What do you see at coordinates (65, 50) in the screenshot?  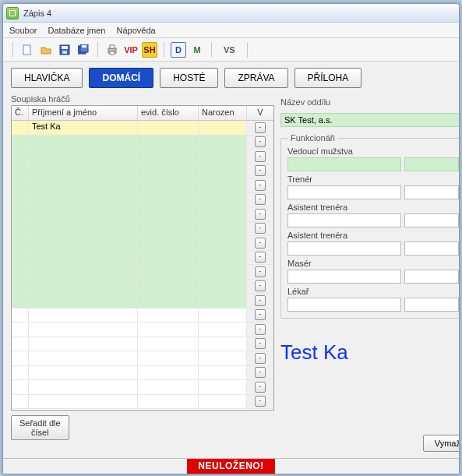 I see `save-icon` at bounding box center [65, 50].